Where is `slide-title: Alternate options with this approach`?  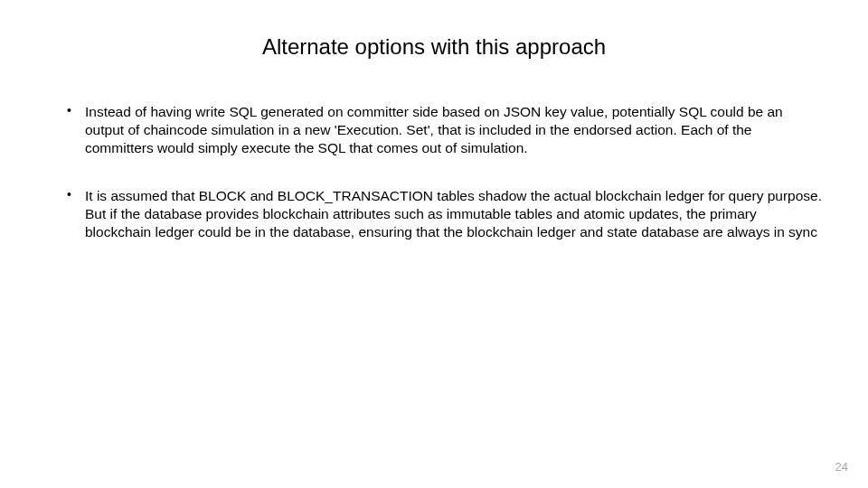
slide-title: Alternate options with this approach is located at coordinates (434, 47).